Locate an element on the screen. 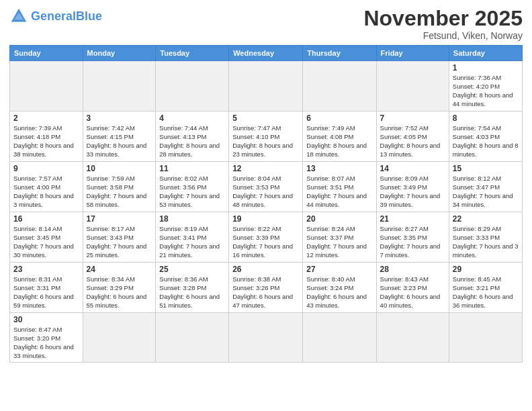 The image size is (532, 411). calendar-header-row: SundayMondayTuesdayWednesdayThursdayFrid… is located at coordinates (266, 54).